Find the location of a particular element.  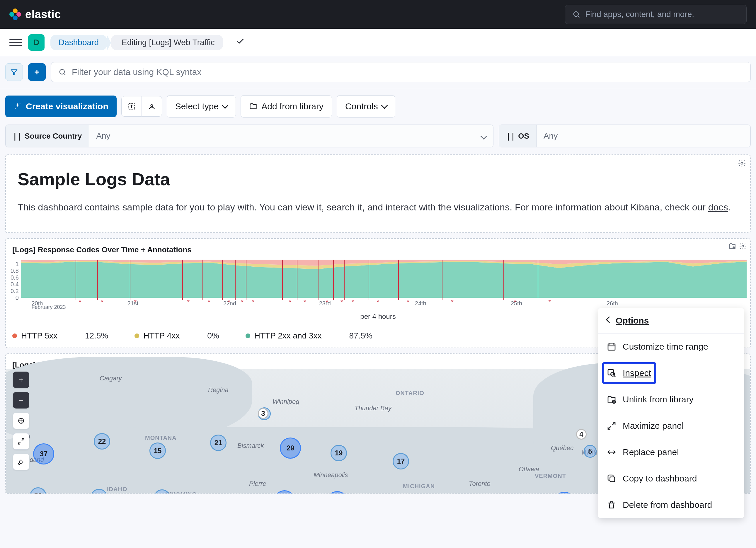

panel-options-menu: Options Customize time range Inspect Unl… is located at coordinates (671, 413).